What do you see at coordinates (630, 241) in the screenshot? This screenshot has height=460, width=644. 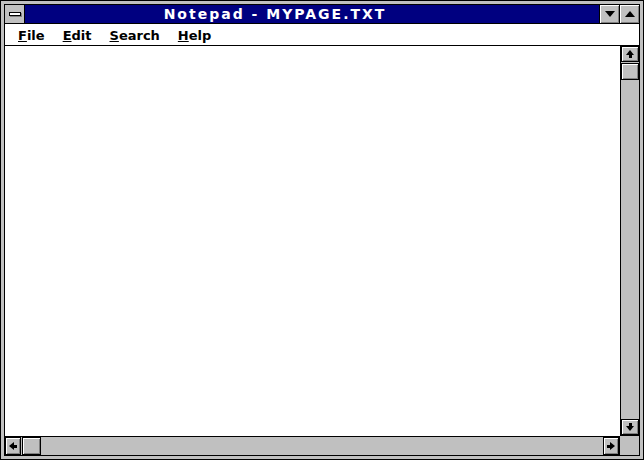 I see `vertical-scrollbar` at bounding box center [630, 241].